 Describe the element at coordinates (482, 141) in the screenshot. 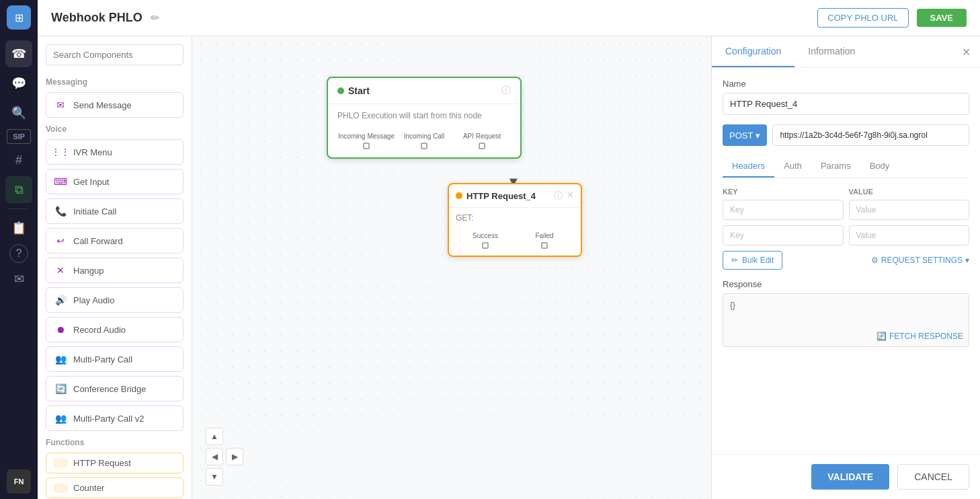

I see `port-api-request: API Request` at that location.